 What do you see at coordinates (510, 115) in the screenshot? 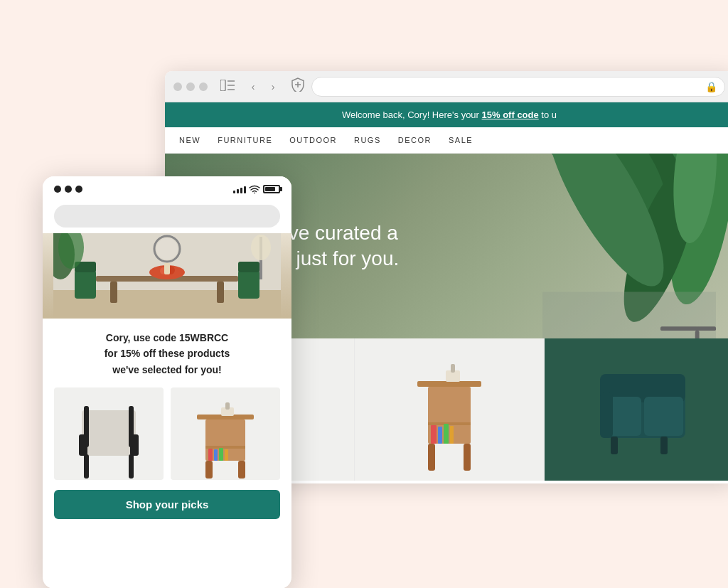
I see `banner-discount-link: 15% off code` at bounding box center [510, 115].